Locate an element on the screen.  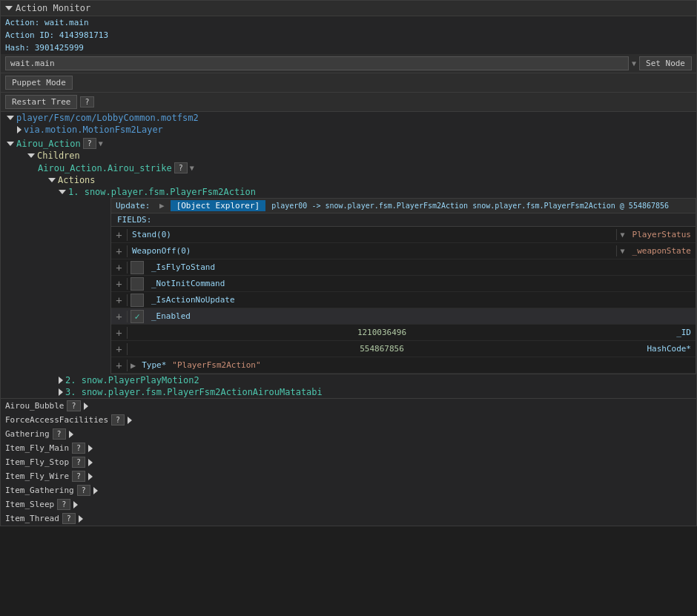
checkbox-isflytostand is located at coordinates (137, 268).